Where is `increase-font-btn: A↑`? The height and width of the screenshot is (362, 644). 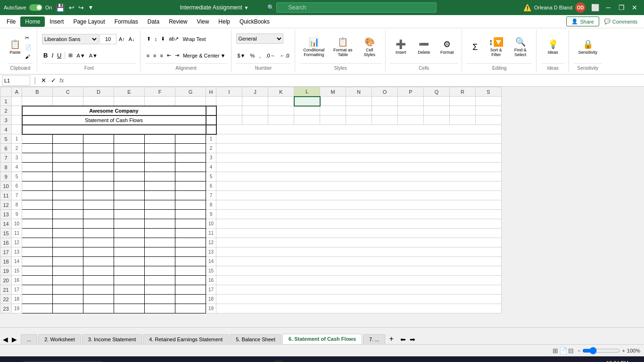
increase-font-btn: A↑ is located at coordinates (122, 39).